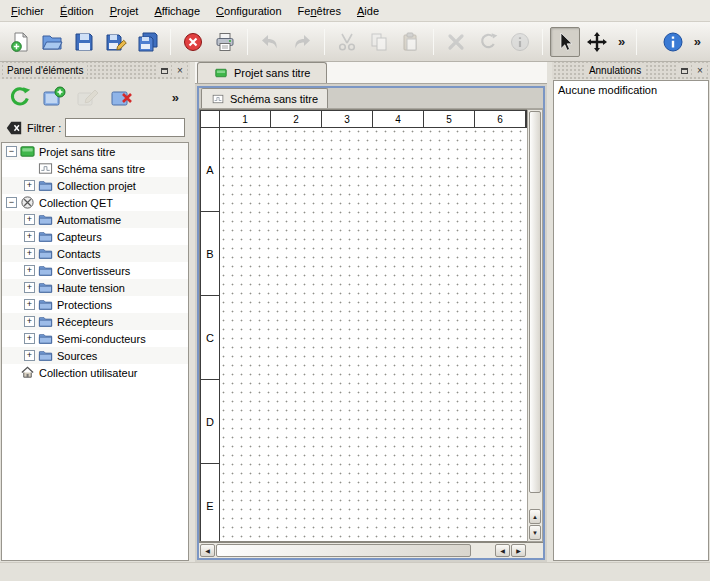 The width and height of the screenshot is (710, 581). I want to click on copy-button, so click(379, 42).